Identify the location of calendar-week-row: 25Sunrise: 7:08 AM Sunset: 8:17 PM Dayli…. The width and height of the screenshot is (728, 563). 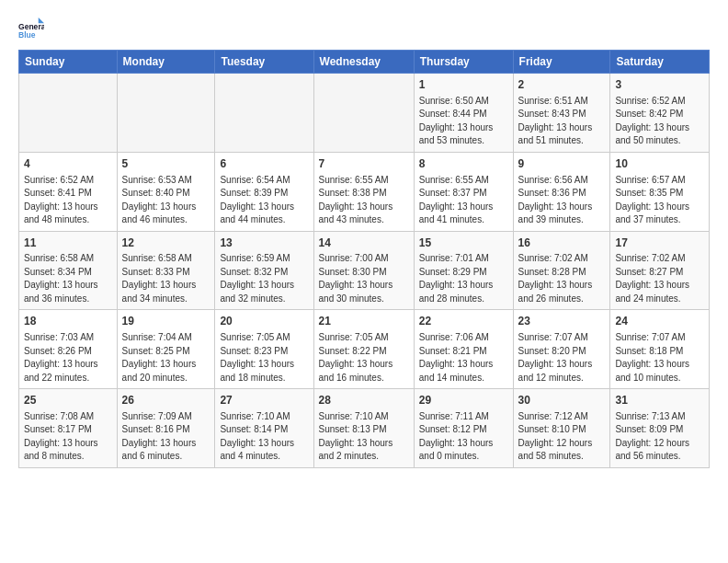
(364, 429).